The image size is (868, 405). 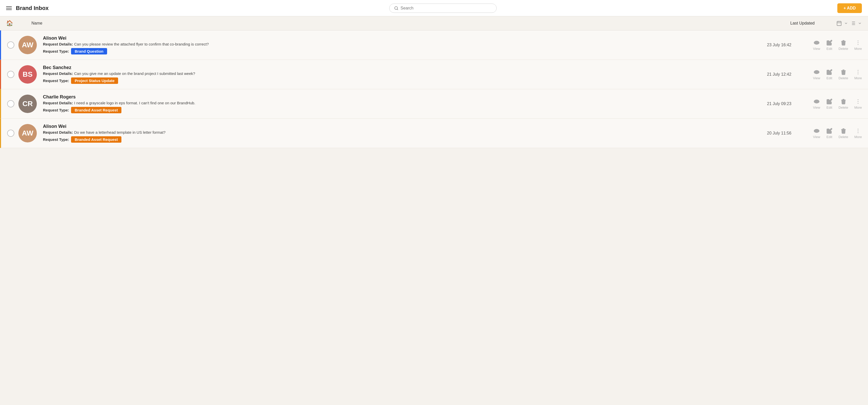 What do you see at coordinates (404, 23) in the screenshot?
I see `col-name-header: Name` at bounding box center [404, 23].